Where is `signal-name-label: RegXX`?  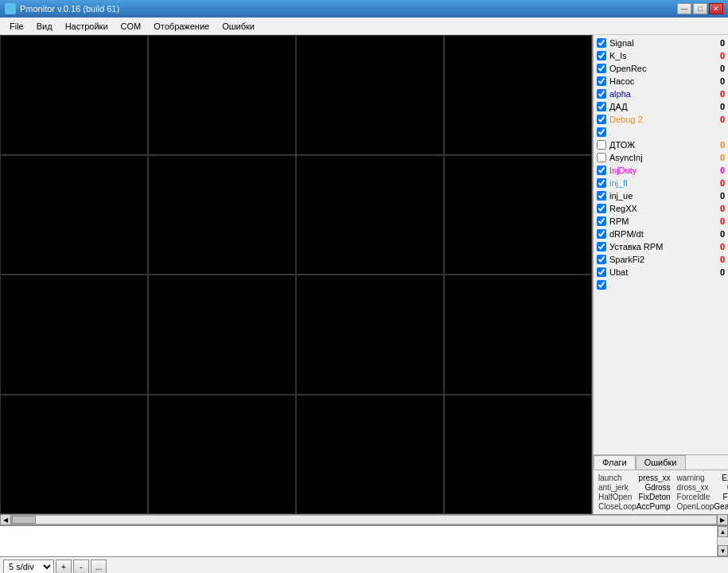 signal-name-label: RegXX is located at coordinates (660, 209).